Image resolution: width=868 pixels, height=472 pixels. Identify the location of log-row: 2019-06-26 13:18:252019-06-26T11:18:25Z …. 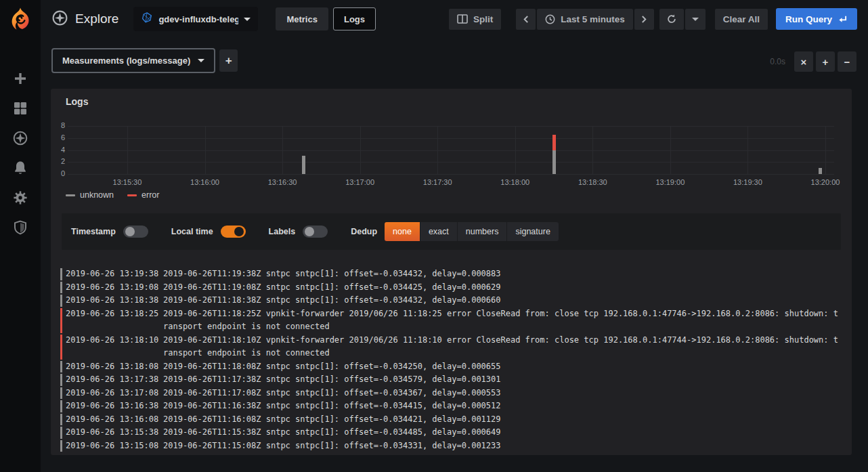
(451, 321).